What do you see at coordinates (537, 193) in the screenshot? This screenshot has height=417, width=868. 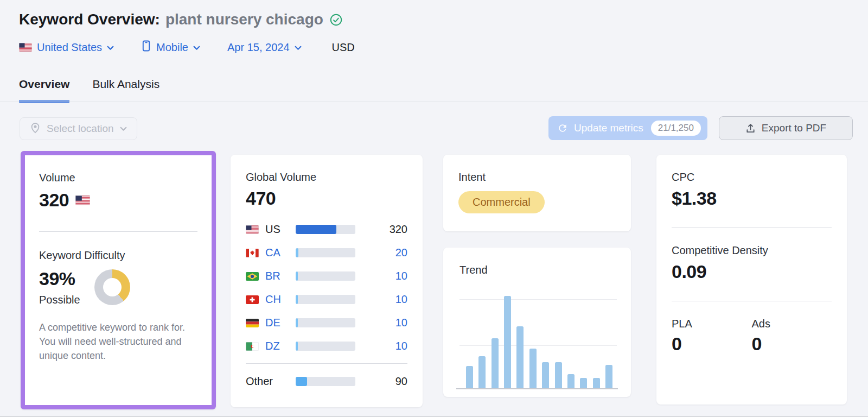 I see `intent-card: Intent Commercial` at bounding box center [537, 193].